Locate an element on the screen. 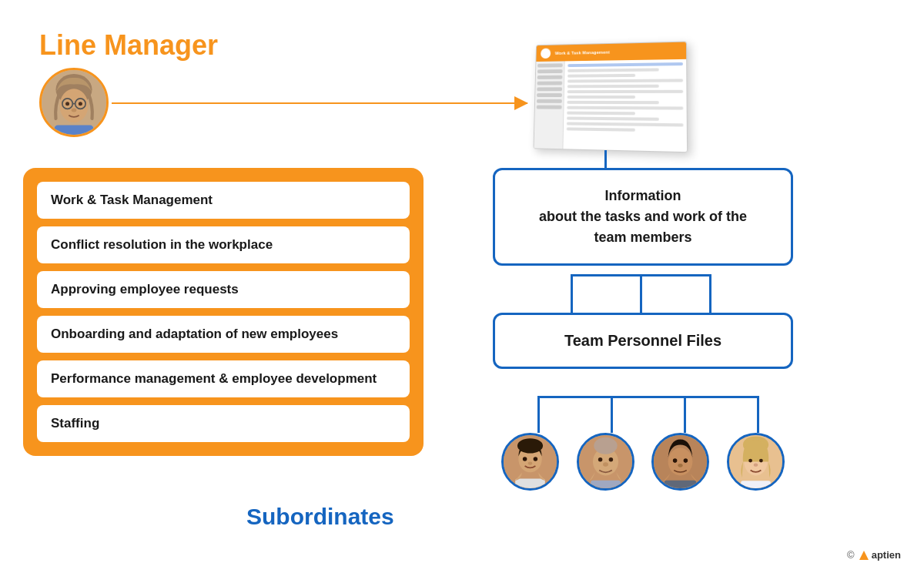 The width and height of the screenshot is (924, 573). system-screenshot: Work & Task Management is located at coordinates (611, 97).